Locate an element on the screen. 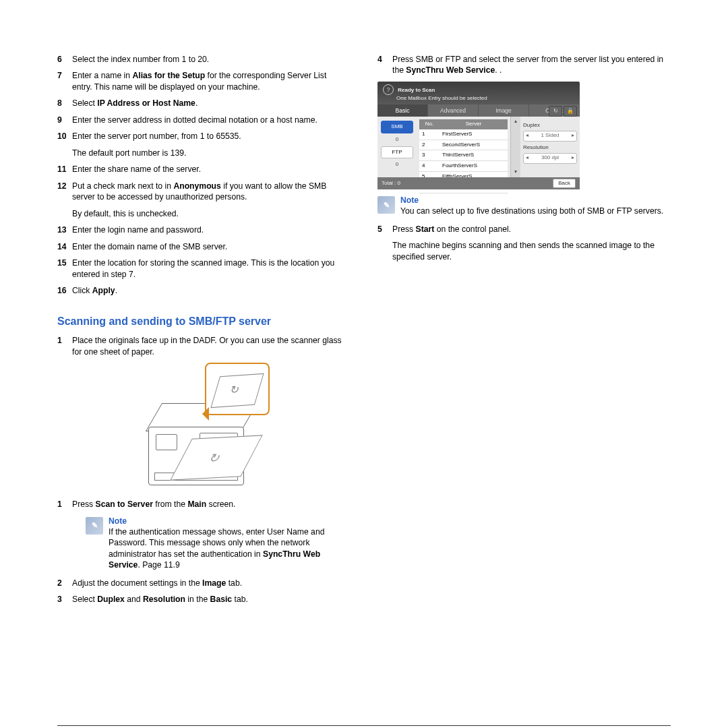 This screenshot has width=728, height=728. tab-image: Image is located at coordinates (504, 111).